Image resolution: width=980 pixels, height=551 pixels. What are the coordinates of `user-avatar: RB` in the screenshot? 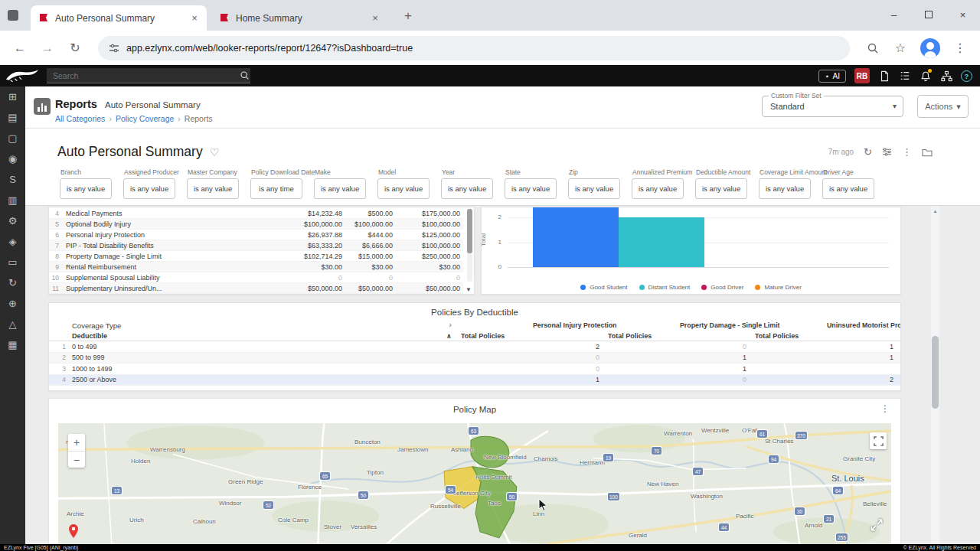 It's located at (862, 76).